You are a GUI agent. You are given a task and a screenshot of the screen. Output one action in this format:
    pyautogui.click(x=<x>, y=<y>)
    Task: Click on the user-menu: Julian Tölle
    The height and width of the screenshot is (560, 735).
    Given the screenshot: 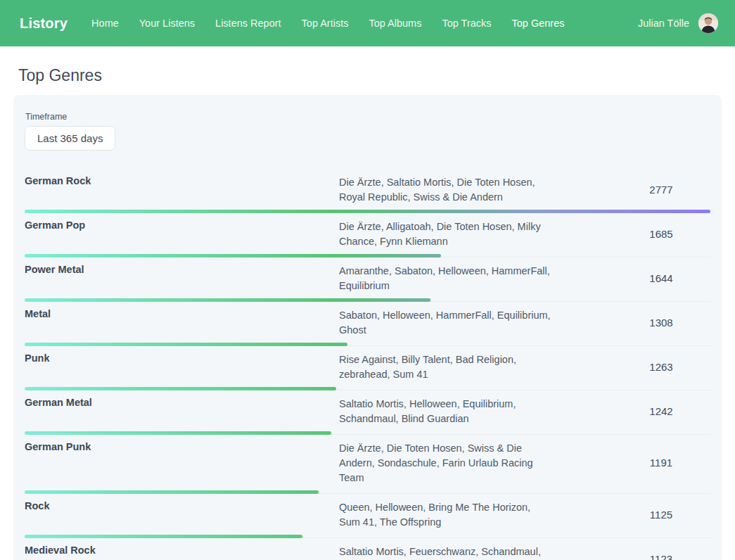 What is the action you would take?
    pyautogui.click(x=678, y=23)
    